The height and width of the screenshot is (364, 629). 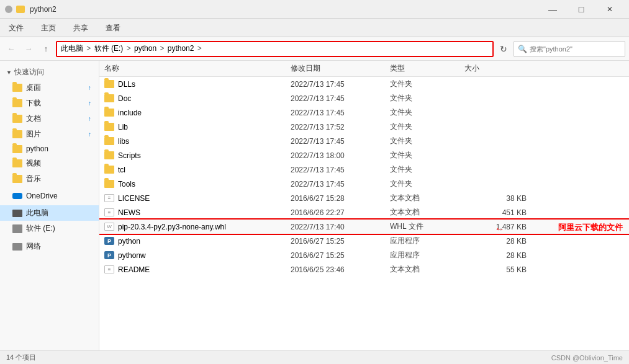 What do you see at coordinates (134, 198) in the screenshot?
I see `file-name-text: LICENSE` at bounding box center [134, 198].